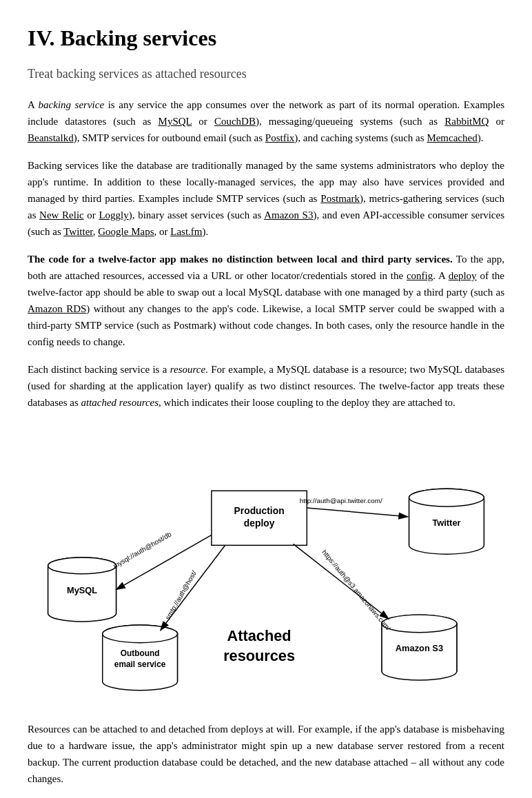 This screenshot has height=798, width=532. What do you see at coordinates (82, 590) in the screenshot?
I see `svg-text: MySQL` at bounding box center [82, 590].